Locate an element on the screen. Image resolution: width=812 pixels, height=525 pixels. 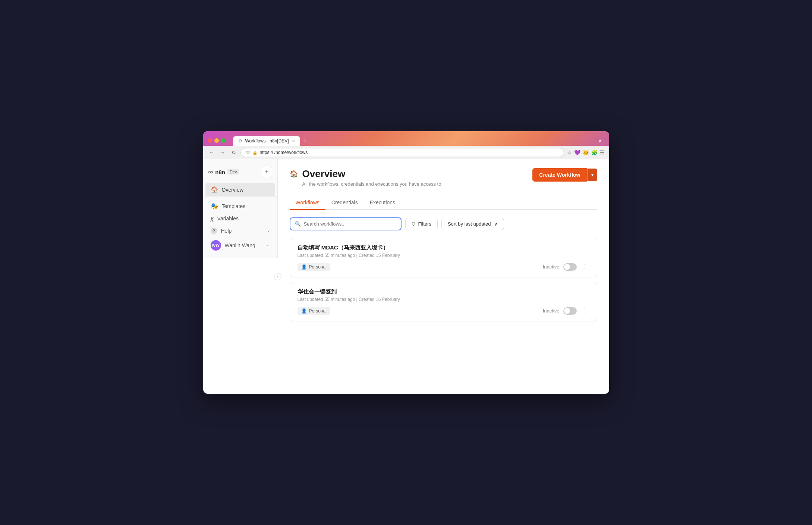
help-chevron-icon: ∨ is located at coordinates (268, 231).